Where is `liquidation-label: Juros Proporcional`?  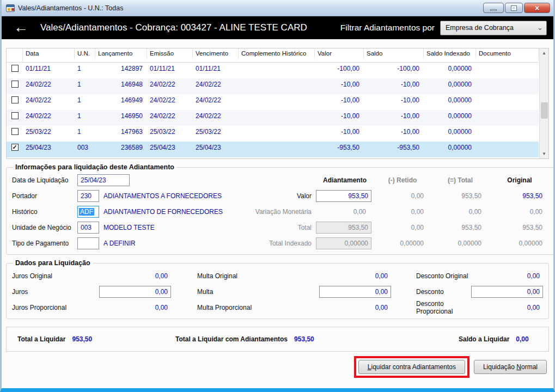 liquidation-label: Juros Proporcional is located at coordinates (56, 308).